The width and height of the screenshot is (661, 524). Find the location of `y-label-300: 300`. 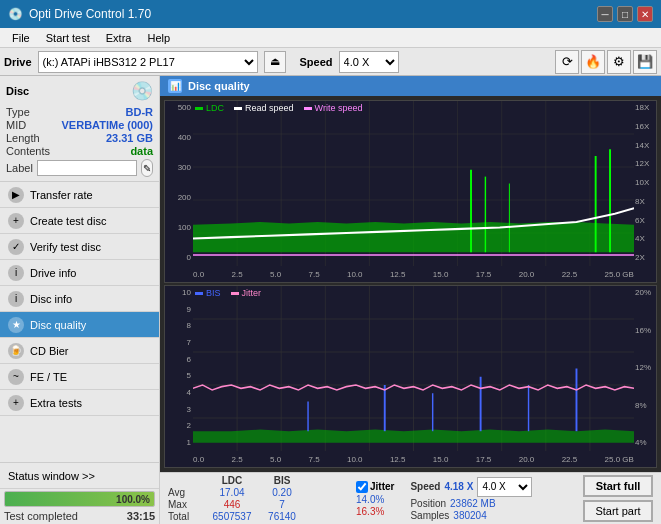

y-label-300: 300 is located at coordinates (179, 168).